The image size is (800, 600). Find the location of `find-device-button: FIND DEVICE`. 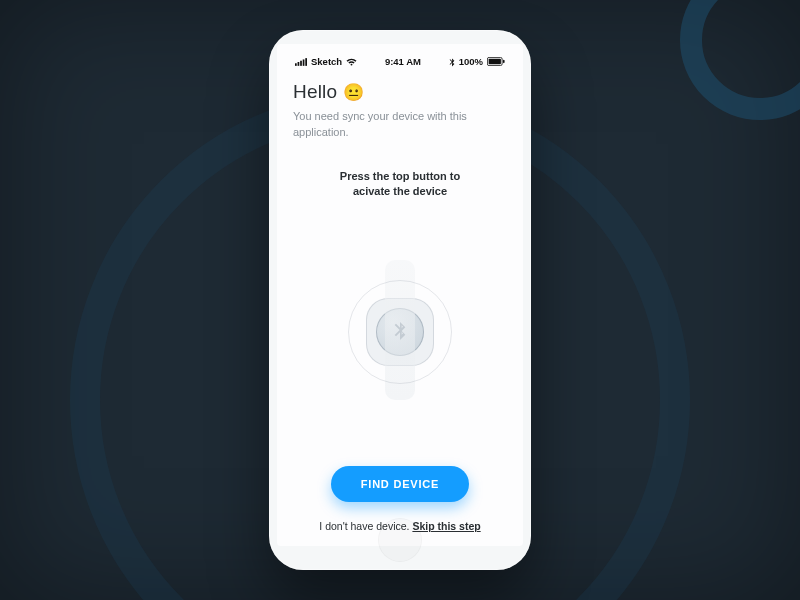

find-device-button: FIND DEVICE is located at coordinates (400, 484).